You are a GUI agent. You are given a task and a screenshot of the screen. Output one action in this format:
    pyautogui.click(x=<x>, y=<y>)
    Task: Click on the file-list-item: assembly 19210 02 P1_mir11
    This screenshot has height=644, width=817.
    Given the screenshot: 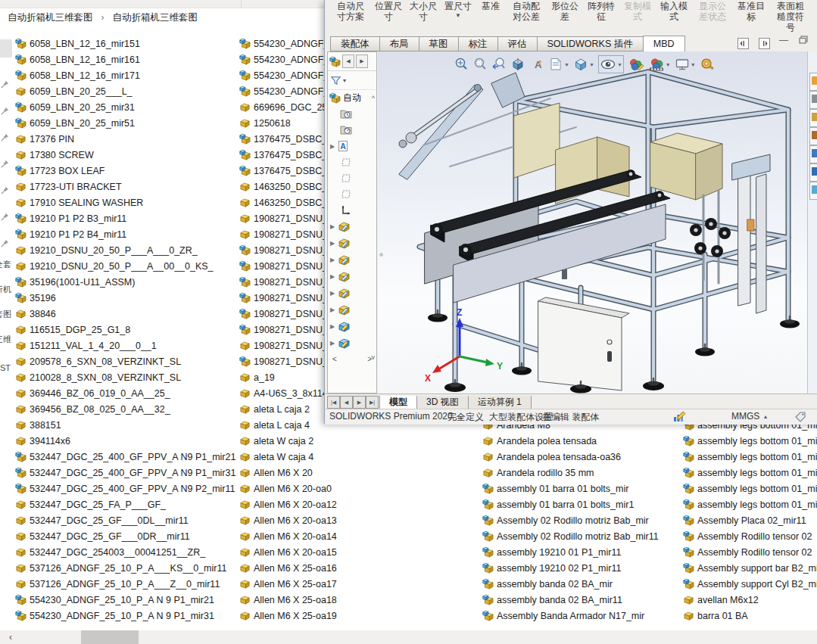 What is the action you would take?
    pyautogui.click(x=582, y=568)
    